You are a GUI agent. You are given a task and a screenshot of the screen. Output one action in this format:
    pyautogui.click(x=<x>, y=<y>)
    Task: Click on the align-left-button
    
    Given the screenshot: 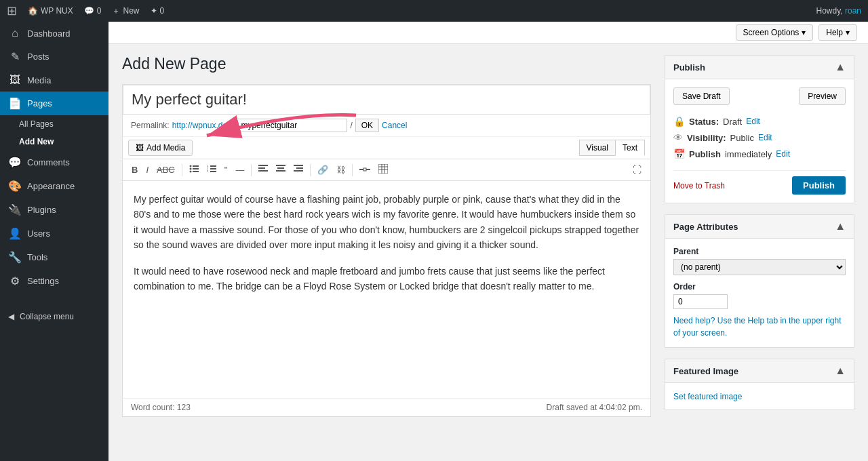 What is the action you would take?
    pyautogui.click(x=263, y=169)
    